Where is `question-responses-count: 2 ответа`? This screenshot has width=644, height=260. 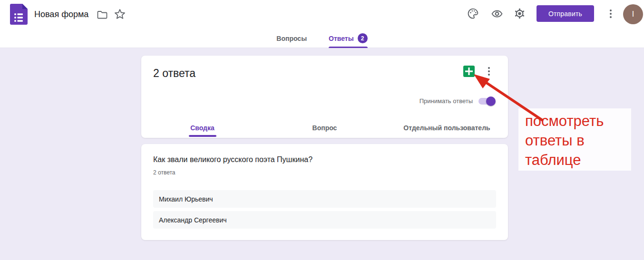
question-responses-count: 2 ответа is located at coordinates (164, 173).